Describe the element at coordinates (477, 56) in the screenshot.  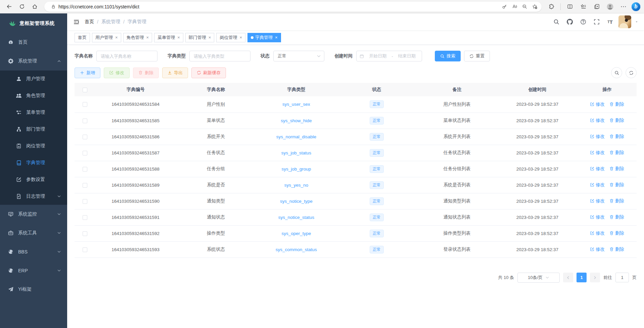
I see `reset-button: 重置` at that location.